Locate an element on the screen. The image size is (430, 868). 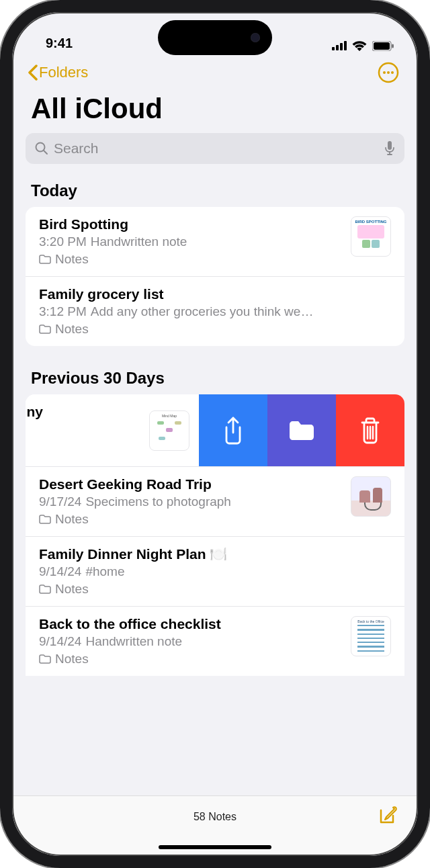
status-time: 9:41 is located at coordinates (59, 43).